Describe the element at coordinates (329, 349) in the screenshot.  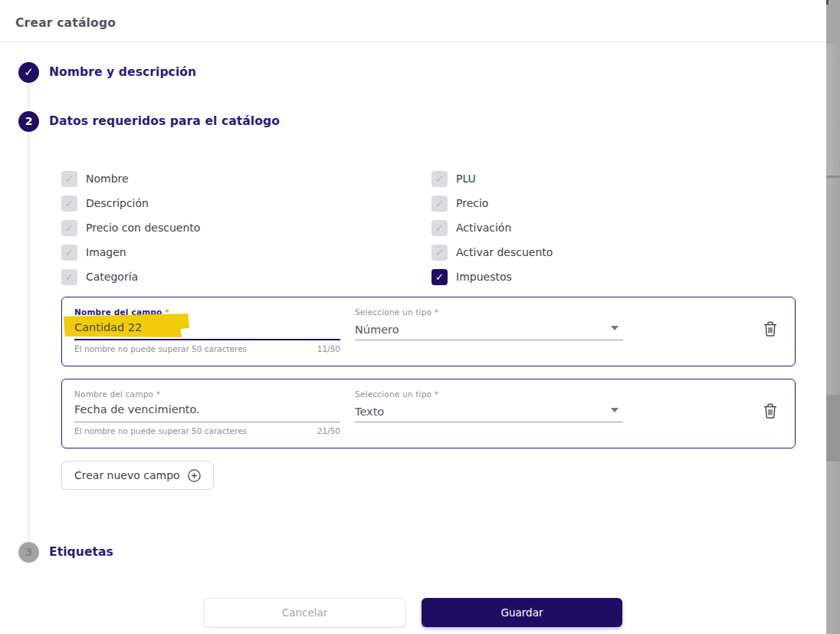
I see `char-counter: 11/50` at that location.